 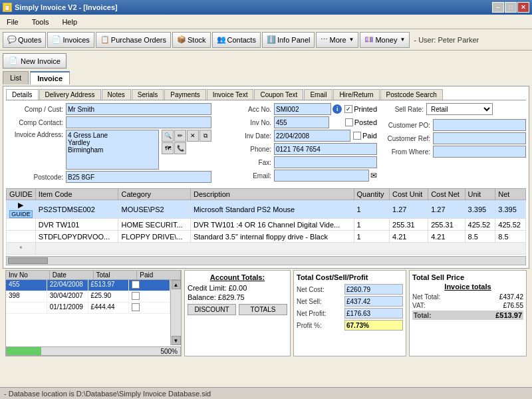 I want to click on money-button: 💷 Money ▼, so click(x=384, y=40).